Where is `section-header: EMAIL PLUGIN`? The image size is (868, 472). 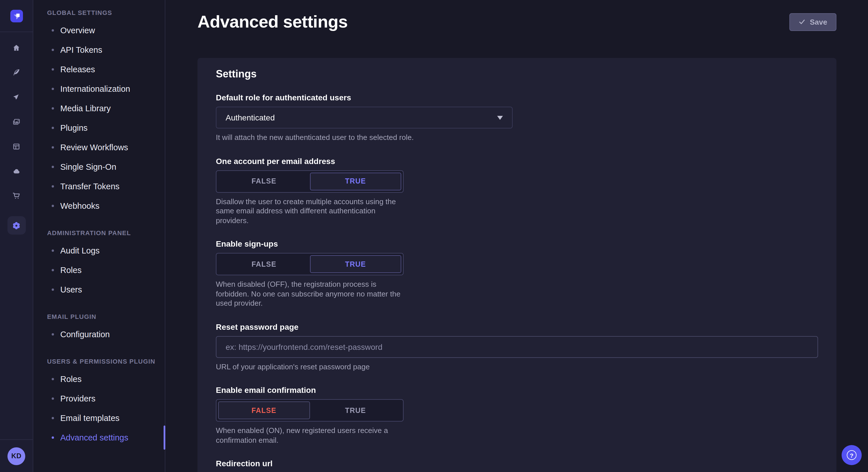 section-header: EMAIL PLUGIN is located at coordinates (106, 316).